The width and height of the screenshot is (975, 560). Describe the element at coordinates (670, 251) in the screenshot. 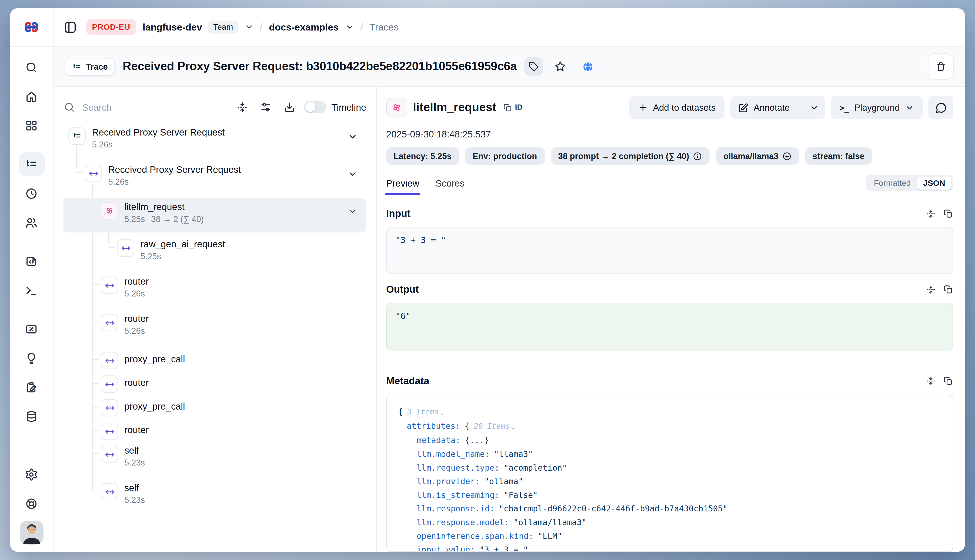

I see `input-value-box: "3 + 3 = "` at that location.